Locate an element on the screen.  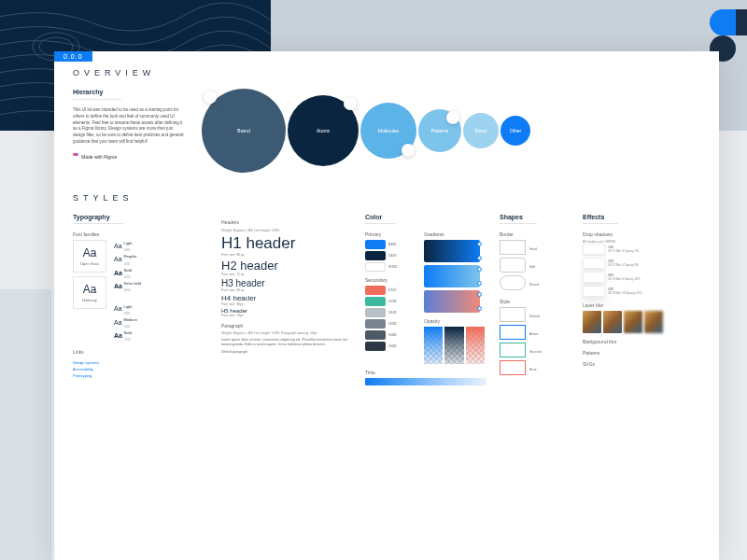
shapes-column: Shapes Border HardSoftRound Style Defaul… is located at coordinates (534, 300).